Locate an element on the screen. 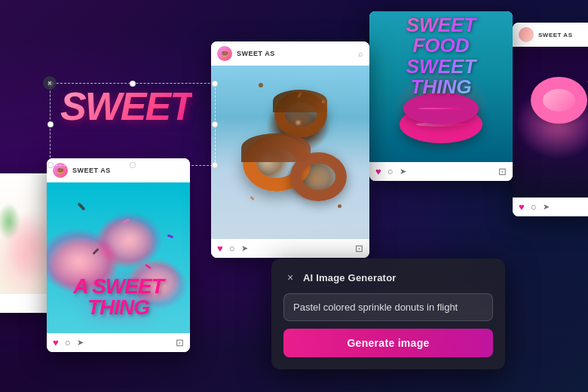 Image resolution: width=588 pixels, height=392 pixels. card-sweet-thing-actions: ♥ ○ ➤ ⊡ is located at coordinates (118, 342).